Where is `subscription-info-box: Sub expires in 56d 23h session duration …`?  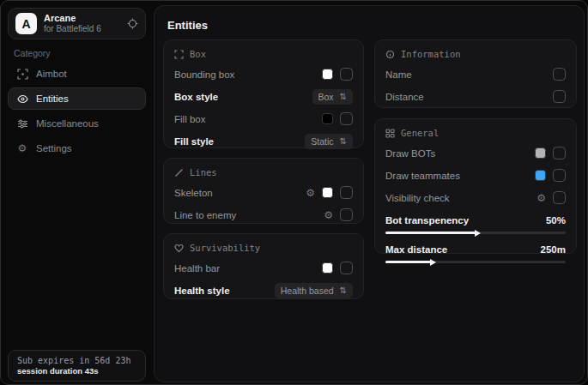 subscription-info-box: Sub expires in 56d 23h session duration … is located at coordinates (77, 365).